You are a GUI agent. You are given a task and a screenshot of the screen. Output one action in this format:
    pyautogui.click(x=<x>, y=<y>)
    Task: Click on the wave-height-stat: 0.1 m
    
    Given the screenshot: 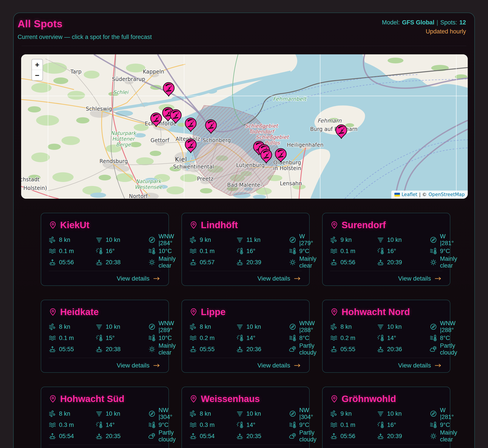 What is the action you would take?
    pyautogui.click(x=72, y=338)
    